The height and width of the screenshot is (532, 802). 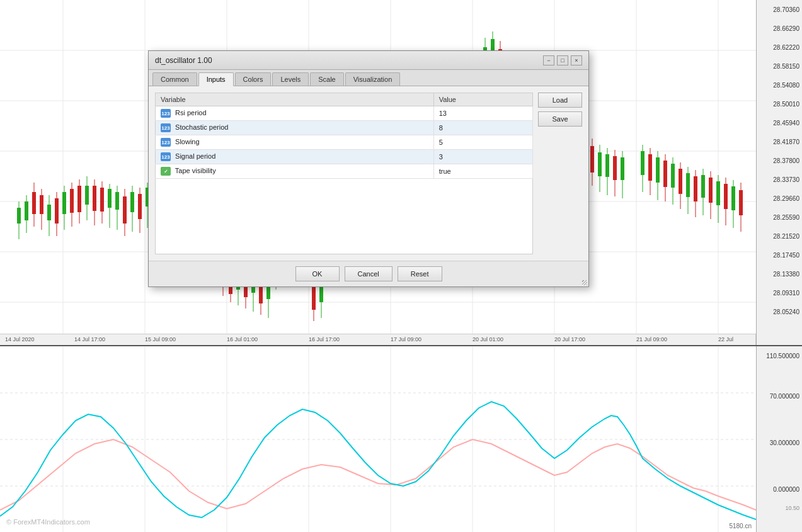 I want to click on table-row: 123 Slowing 5, so click(x=344, y=142).